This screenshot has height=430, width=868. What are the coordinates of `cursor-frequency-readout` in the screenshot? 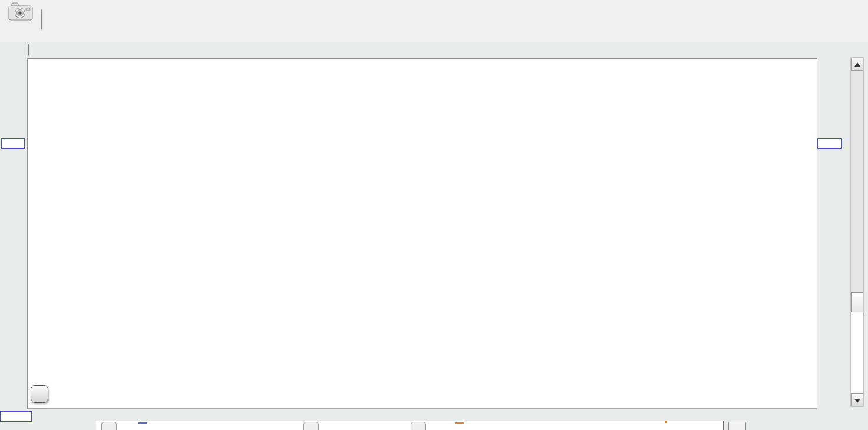 It's located at (16, 416).